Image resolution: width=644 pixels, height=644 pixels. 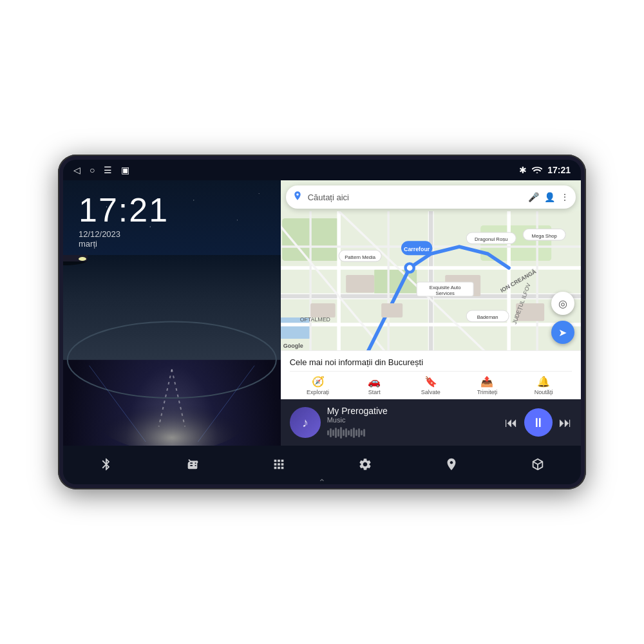 What do you see at coordinates (431, 422) in the screenshot?
I see `music-player: ♪ My Prerogative Music` at bounding box center [431, 422].